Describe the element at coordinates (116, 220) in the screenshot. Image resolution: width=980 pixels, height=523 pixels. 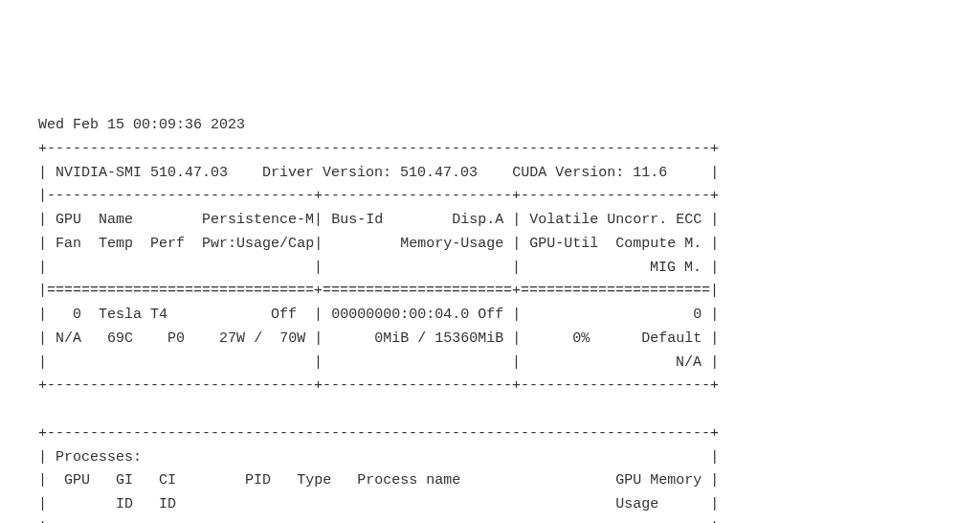
I see `col-name: Name` at that location.